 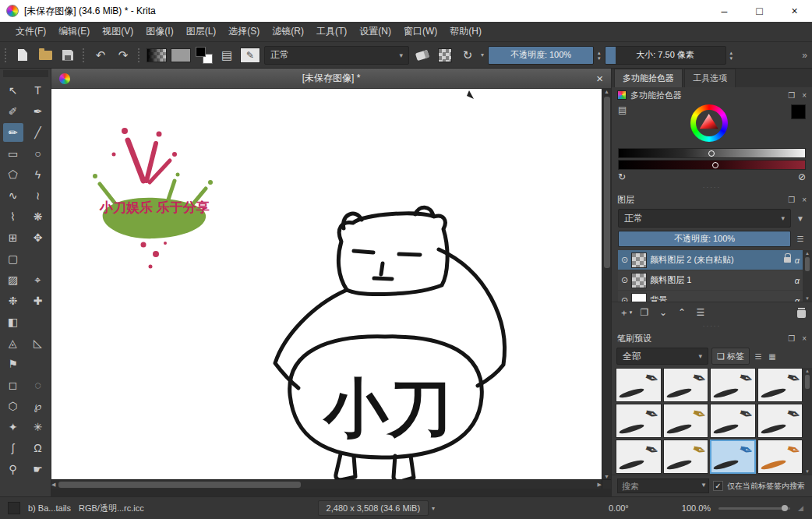 What do you see at coordinates (13, 175) in the screenshot?
I see `polygon-tool: ⬠` at bounding box center [13, 175].